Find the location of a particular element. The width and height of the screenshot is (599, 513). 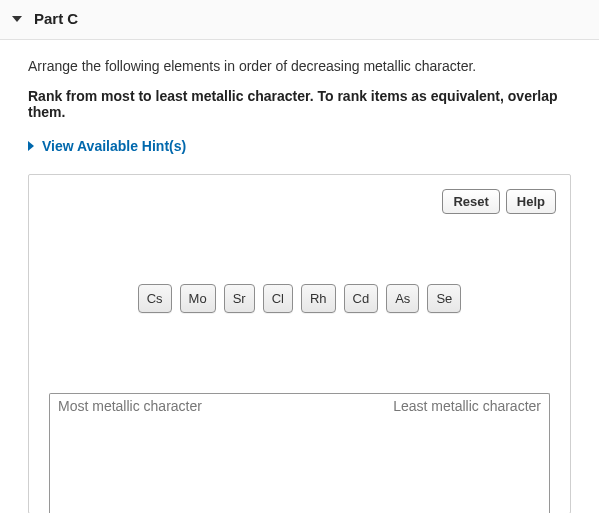

element-tile: Rh is located at coordinates (318, 298).